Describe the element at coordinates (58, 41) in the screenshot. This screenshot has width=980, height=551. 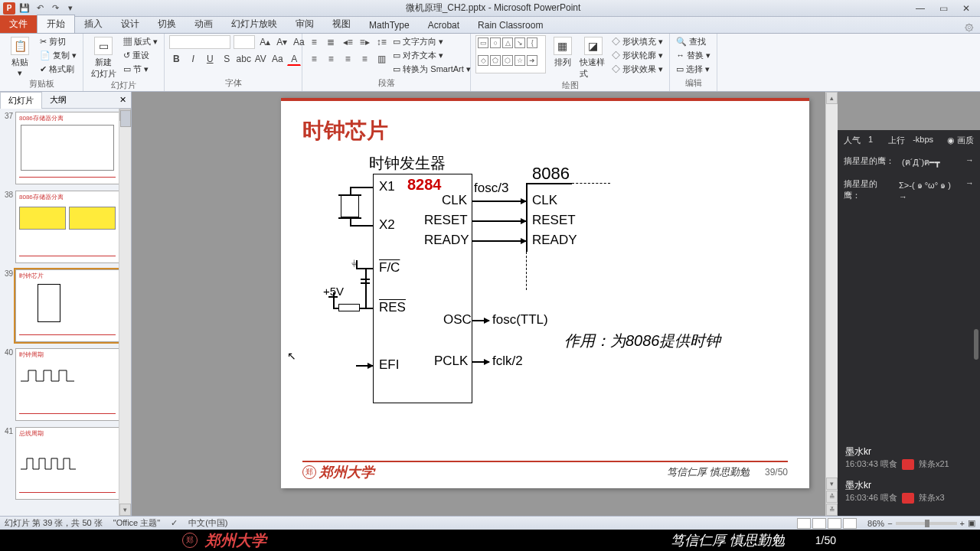
I see `cut-button: ✂ 剪切` at that location.